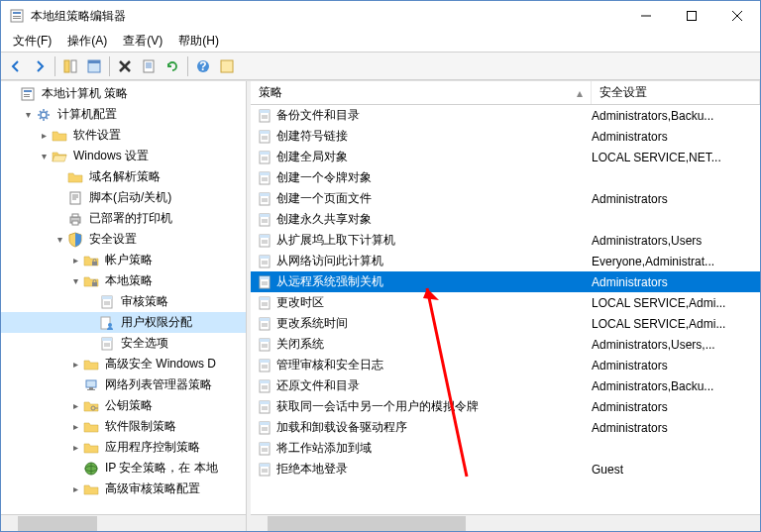 This screenshot has height=532, width=761. I want to click on tree-item-root: 本地计算机 策略, so click(123, 93).